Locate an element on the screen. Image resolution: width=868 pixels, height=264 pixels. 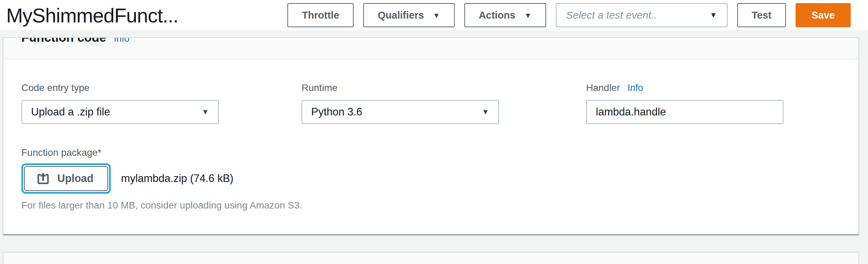
test-button: Test is located at coordinates (762, 15).